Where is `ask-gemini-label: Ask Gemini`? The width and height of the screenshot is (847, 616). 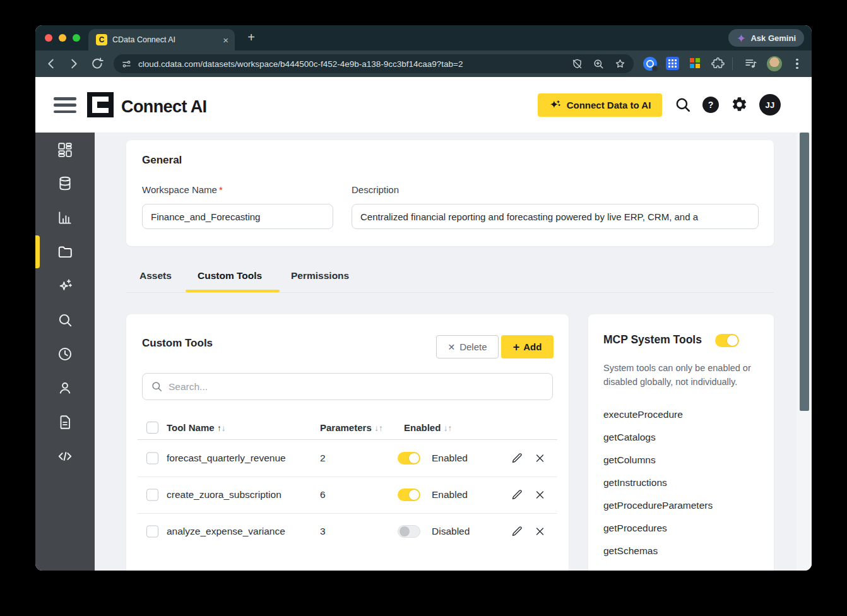 ask-gemini-label: Ask Gemini is located at coordinates (773, 38).